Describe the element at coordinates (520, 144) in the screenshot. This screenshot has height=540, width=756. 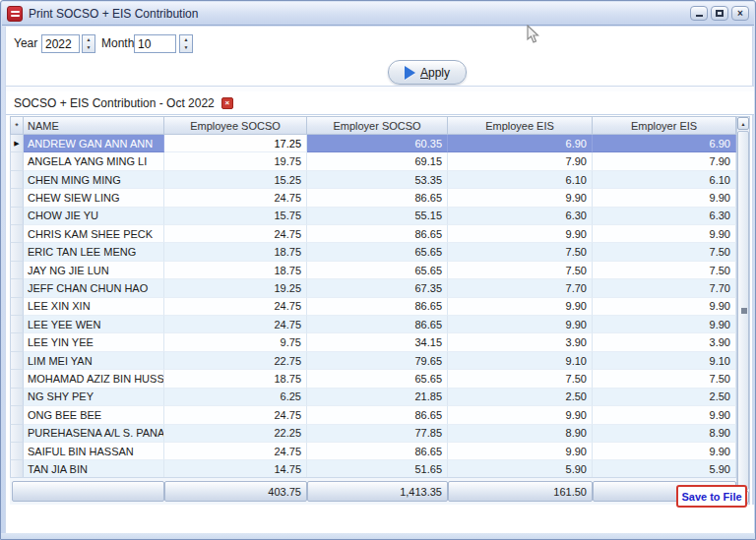
I see `cell-employee-eis: 6.90` at that location.